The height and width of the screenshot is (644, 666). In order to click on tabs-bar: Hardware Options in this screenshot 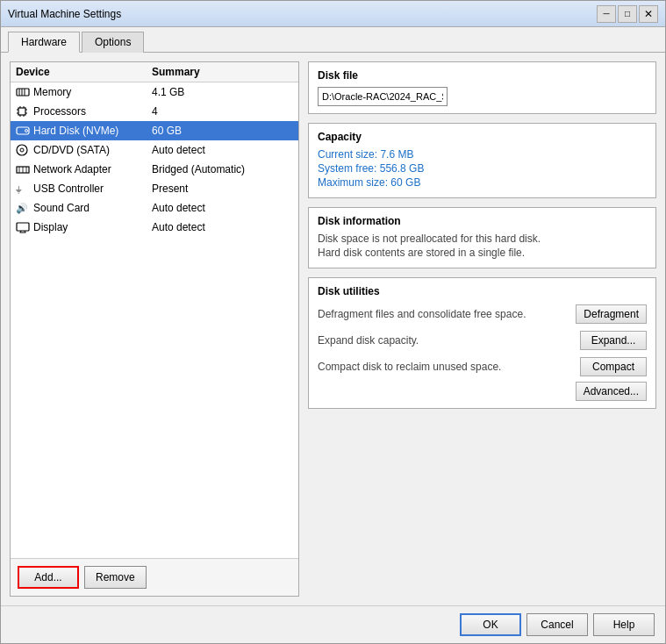, I will do `click(333, 40)`.